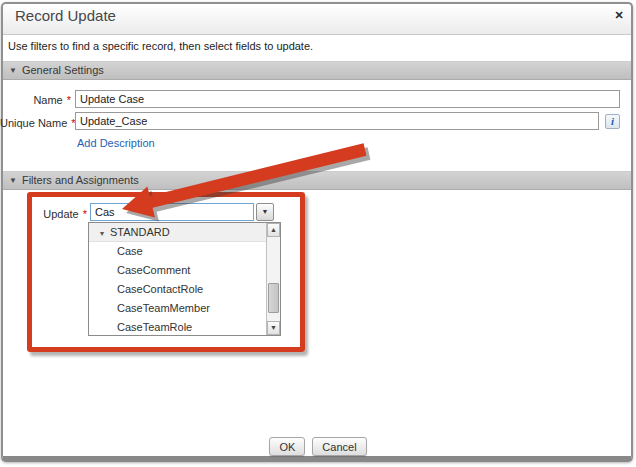 Image resolution: width=636 pixels, height=467 pixels. Describe the element at coordinates (102, 234) in the screenshot. I see `group-expand-icon: ▾` at that location.